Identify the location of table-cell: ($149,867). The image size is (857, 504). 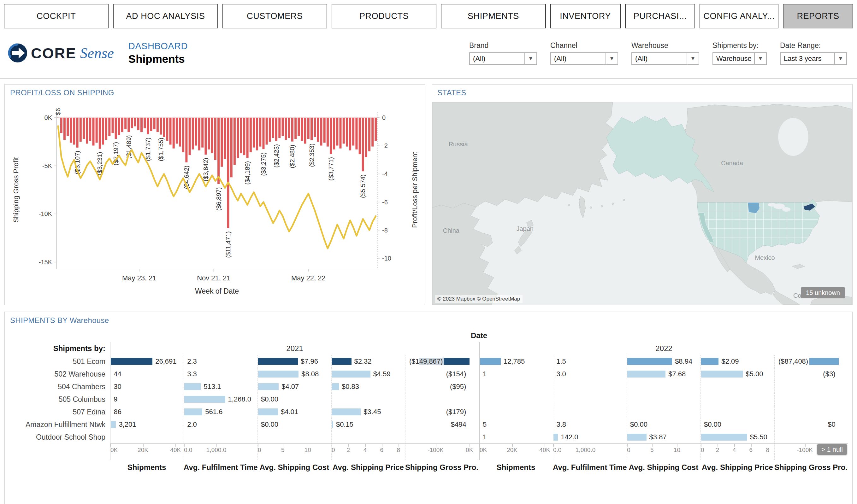
(442, 362).